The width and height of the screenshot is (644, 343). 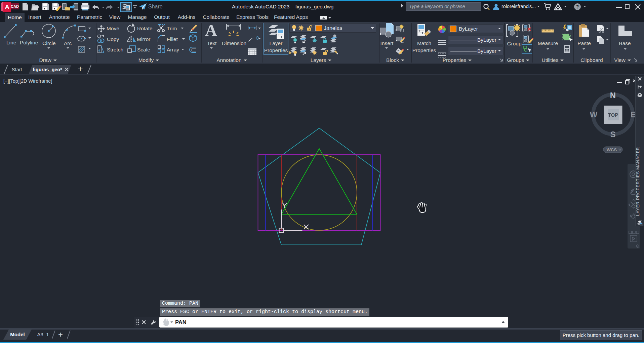 What do you see at coordinates (613, 115) in the screenshot?
I see `svg-text: TOP` at bounding box center [613, 115].